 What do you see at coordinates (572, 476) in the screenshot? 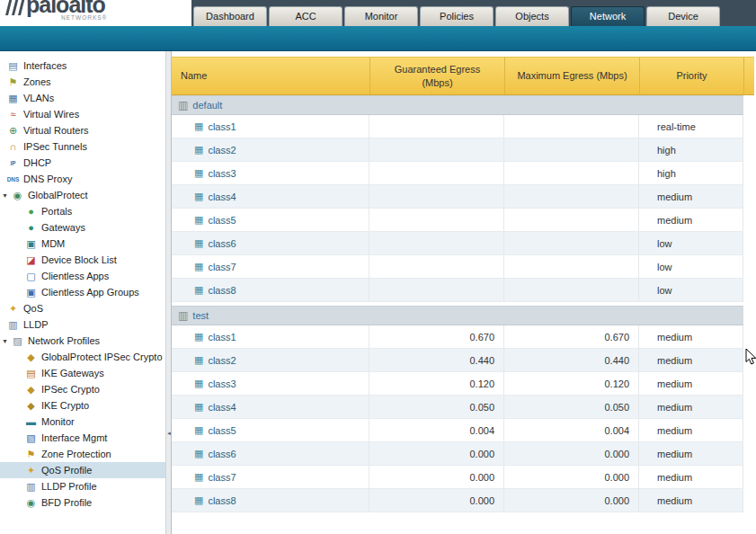
I see `maximum-egress-cell: 0.000` at bounding box center [572, 476].